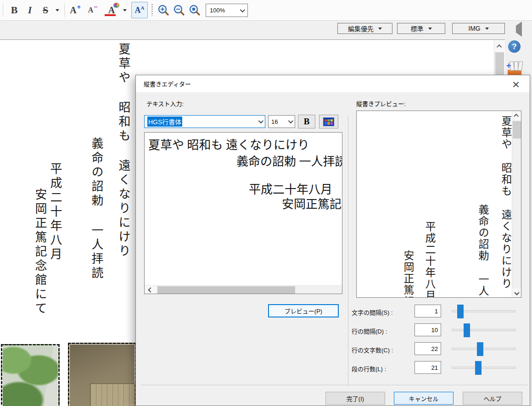 This screenshot has height=406, width=532. What do you see at coordinates (93, 10) in the screenshot?
I see `decrease-font-size-button: A −` at bounding box center [93, 10].